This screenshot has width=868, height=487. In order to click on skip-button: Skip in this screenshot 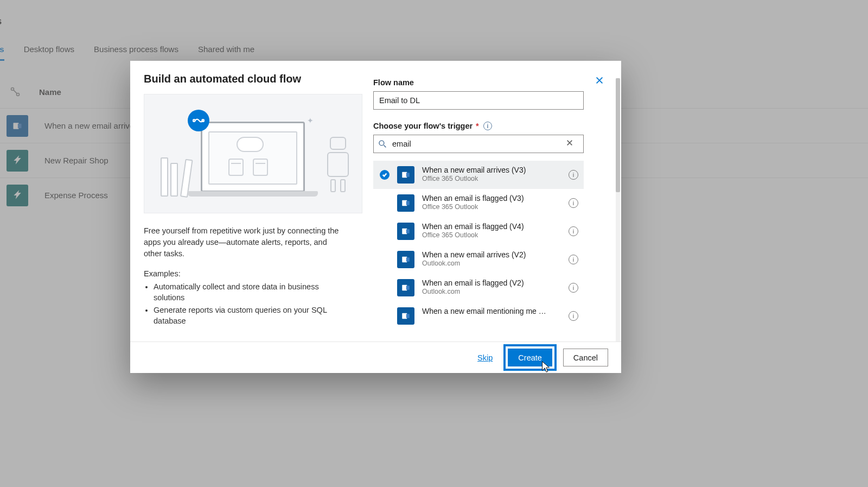, I will do `click(485, 358)`.